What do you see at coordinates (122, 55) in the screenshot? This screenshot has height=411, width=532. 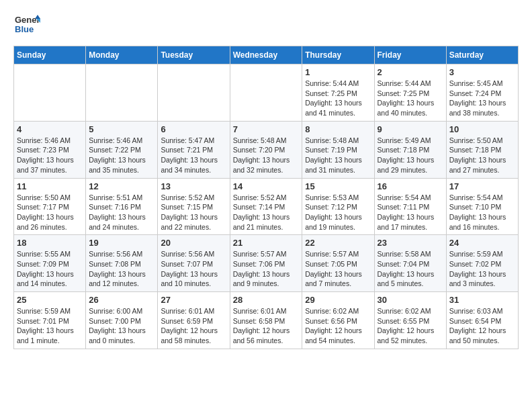 I see `col-header-monday: Monday` at bounding box center [122, 55].